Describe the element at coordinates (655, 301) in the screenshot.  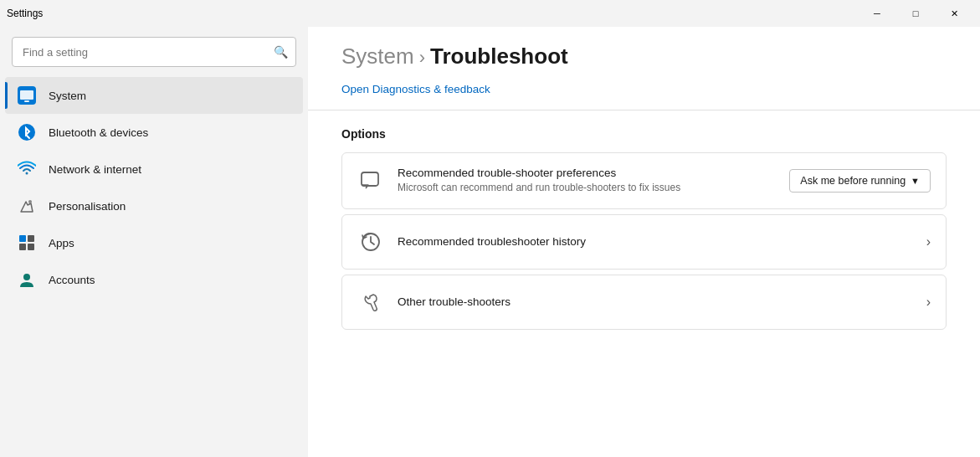
I see `other-troubleshooters-title: Other trouble-shooters` at that location.